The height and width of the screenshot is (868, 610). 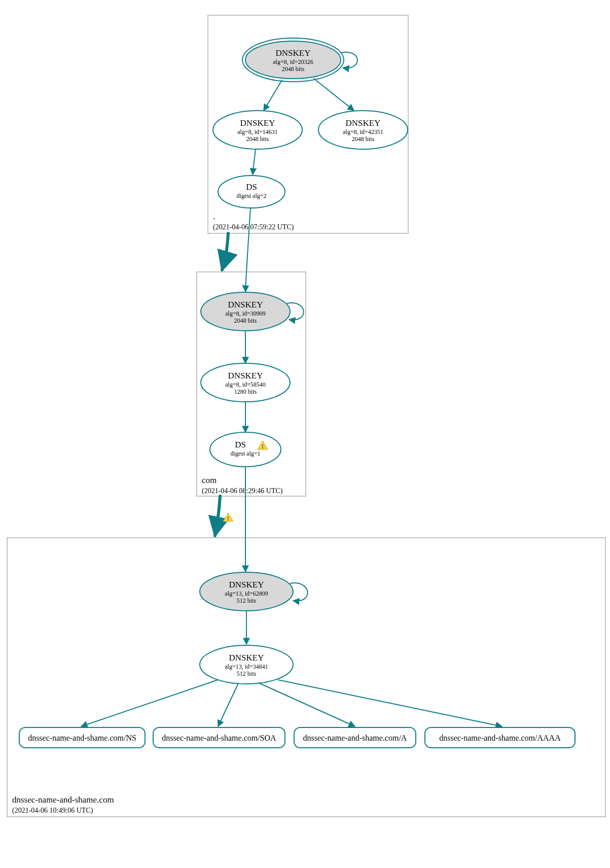 I want to click on edge-leaf-zsk-to-soa, so click(x=228, y=705).